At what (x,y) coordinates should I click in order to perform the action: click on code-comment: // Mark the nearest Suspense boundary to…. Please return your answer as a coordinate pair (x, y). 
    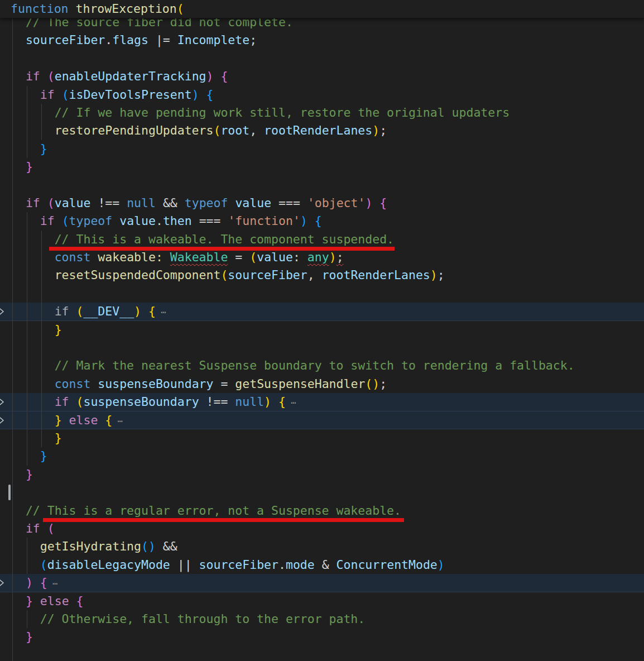
    Looking at the image, I should click on (293, 365).